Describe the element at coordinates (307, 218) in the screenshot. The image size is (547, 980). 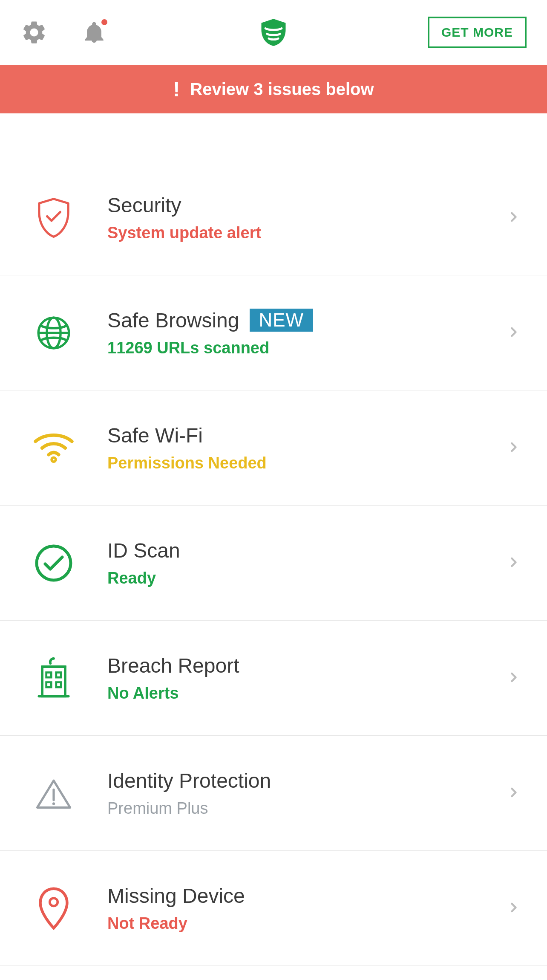
I see `row-body: Security System update alert` at that location.